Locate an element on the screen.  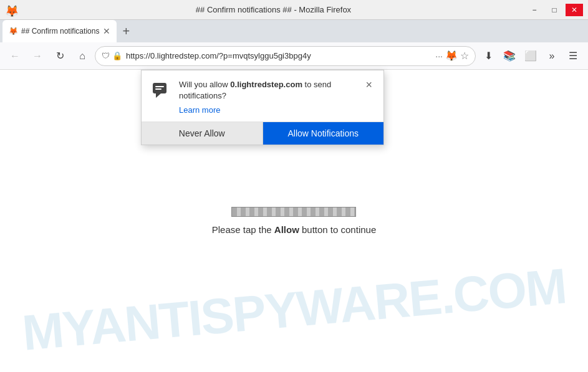
page-instruction: Please tap the Allow button to continue is located at coordinates (294, 229).